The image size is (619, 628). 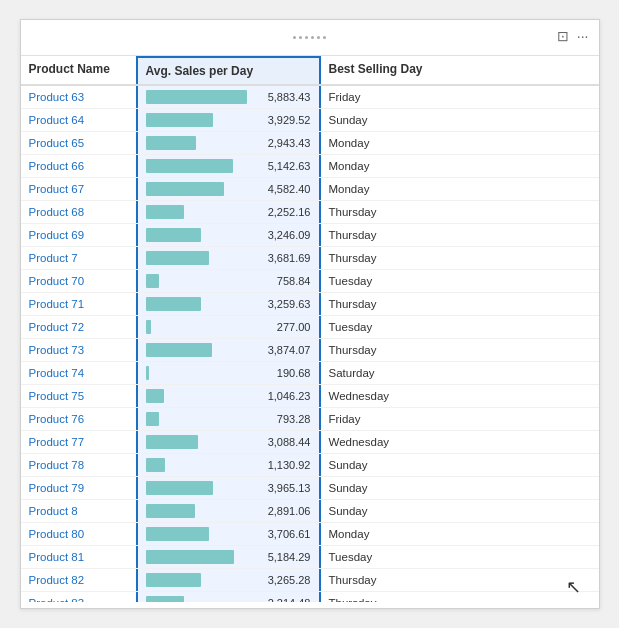 What do you see at coordinates (460, 442) in the screenshot?
I see `best-day: Wednesday` at bounding box center [460, 442].